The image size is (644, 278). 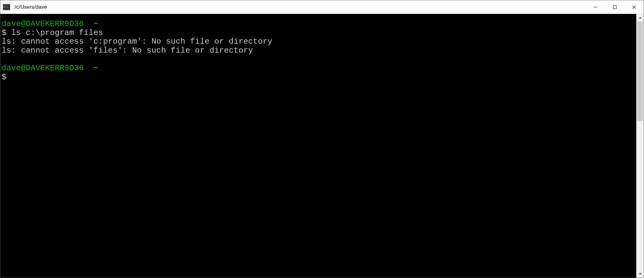 I want to click on command-text: ls c:\program files, so click(x=57, y=33).